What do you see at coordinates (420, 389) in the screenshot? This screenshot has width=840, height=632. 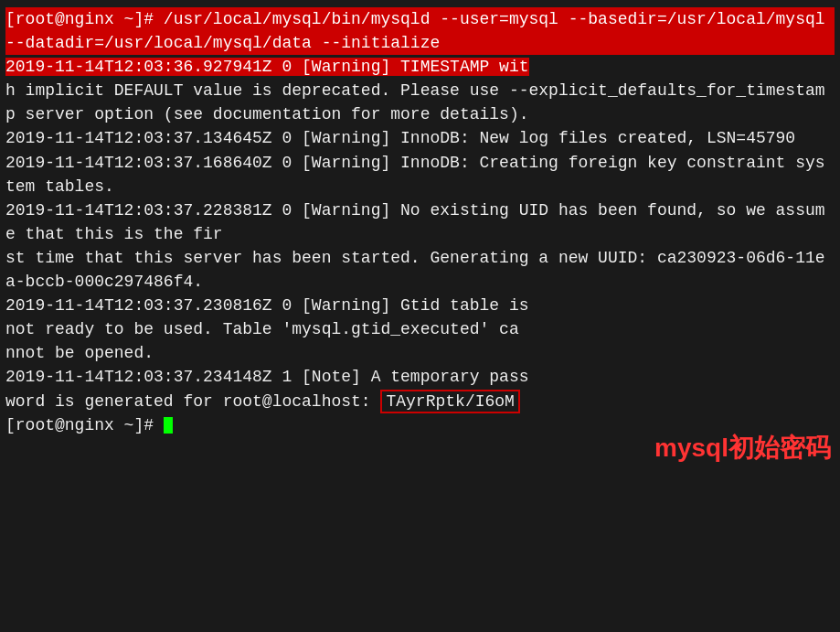 I see `note-password-line: 2019-11-14T12:03:37.234148Z 1 [Note] A t…` at bounding box center [420, 389].